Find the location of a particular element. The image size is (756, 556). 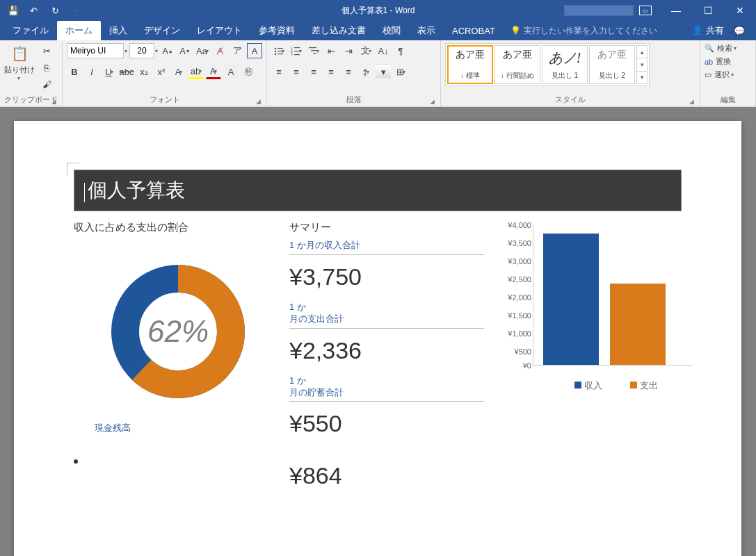

group-editing: 🔍 検索 ▾ ab 置換 ▭ 選択 ▾ 編集 is located at coordinates (728, 74).